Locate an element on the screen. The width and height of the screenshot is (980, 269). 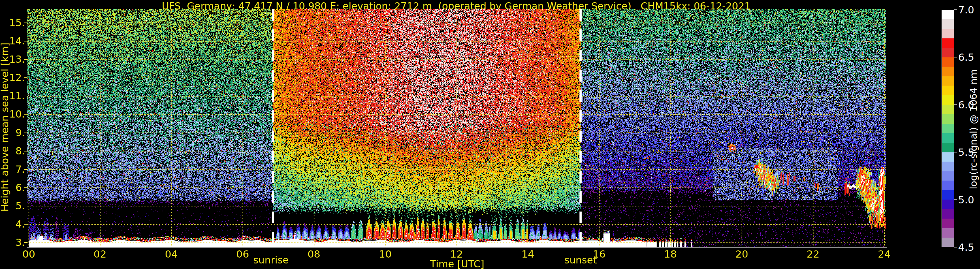
y-tick-label: 7. is located at coordinates (13, 170).